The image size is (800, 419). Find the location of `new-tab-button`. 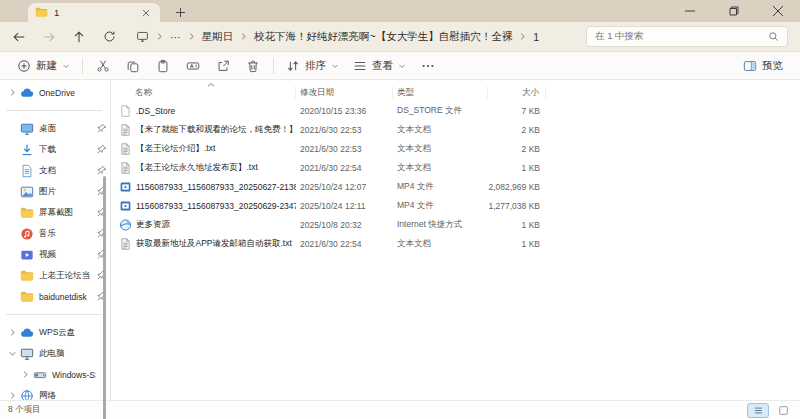

new-tab-button is located at coordinates (180, 12).